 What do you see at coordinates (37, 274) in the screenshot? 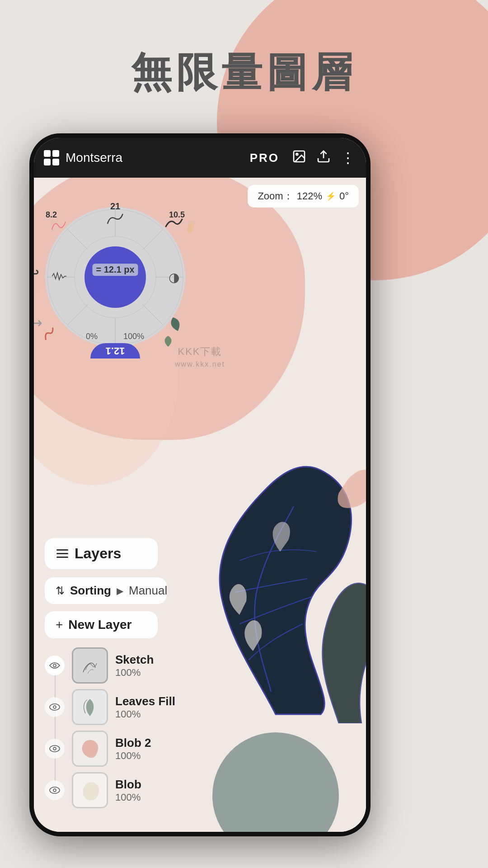
I see `back-arrow-icon: ↩` at bounding box center [37, 274].